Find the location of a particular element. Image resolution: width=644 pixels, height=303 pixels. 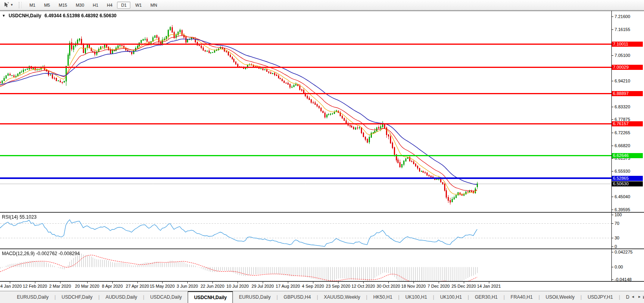

tab-xauusd-weekly: XAUUSD,Weekly is located at coordinates (342, 297).